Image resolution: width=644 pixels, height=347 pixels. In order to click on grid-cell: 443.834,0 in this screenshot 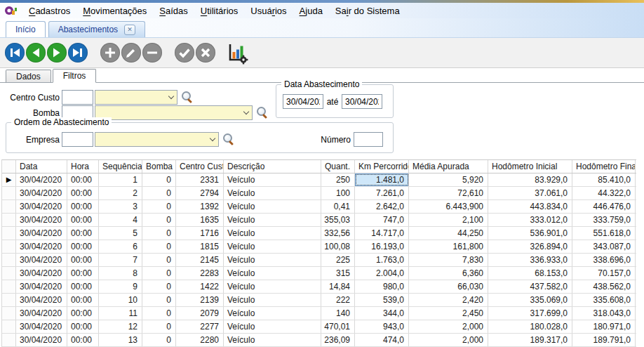, I will do `click(530, 207)`.